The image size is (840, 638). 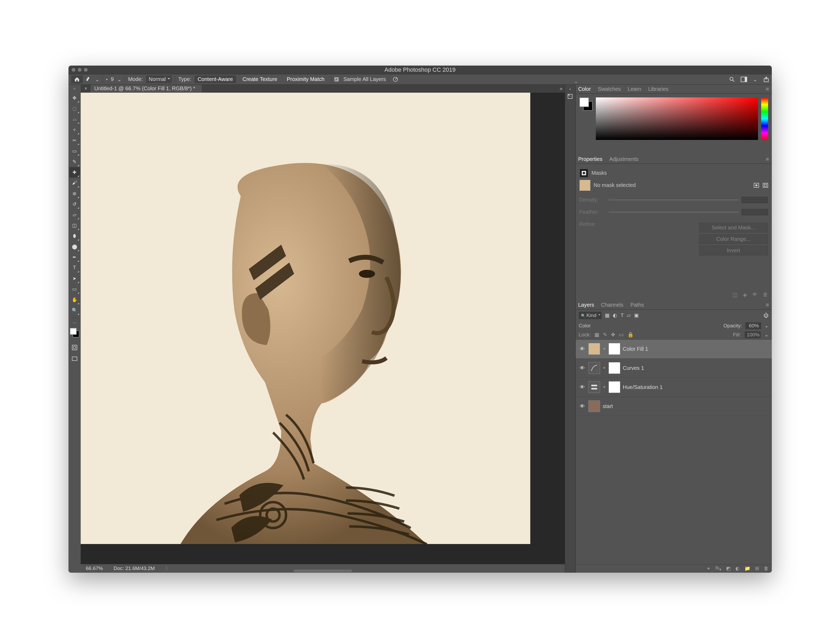 I want to click on layer-row: 👁start, so click(x=674, y=407).